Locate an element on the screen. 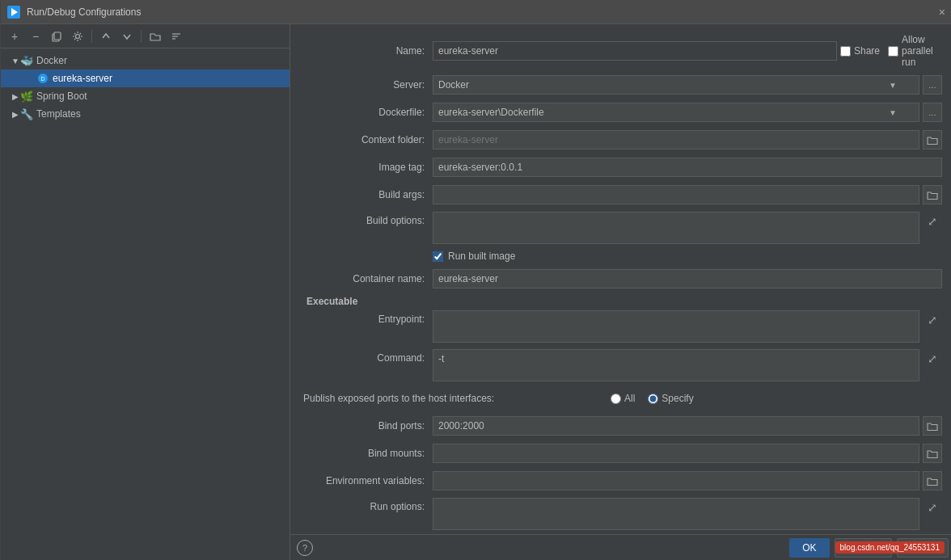 Image resolution: width=951 pixels, height=560 pixels. build-options-expand-button: ⤢ is located at coordinates (932, 221).